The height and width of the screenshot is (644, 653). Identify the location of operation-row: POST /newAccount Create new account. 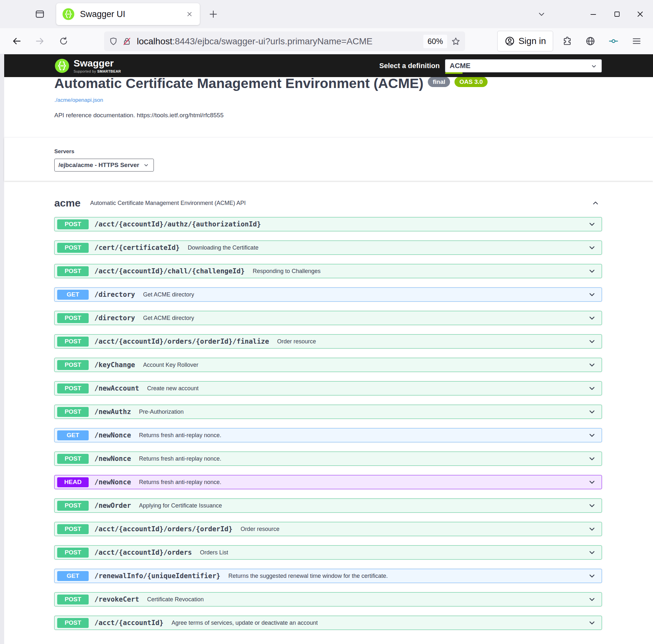
(328, 388).